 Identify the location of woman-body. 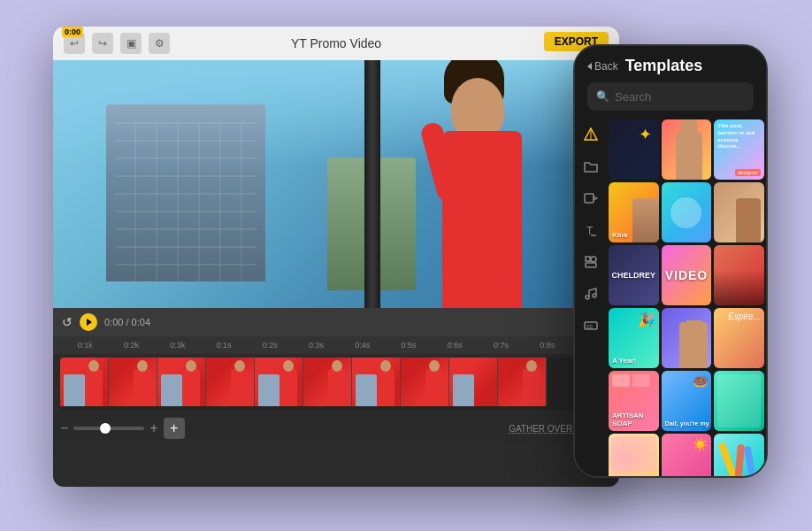
(482, 219).